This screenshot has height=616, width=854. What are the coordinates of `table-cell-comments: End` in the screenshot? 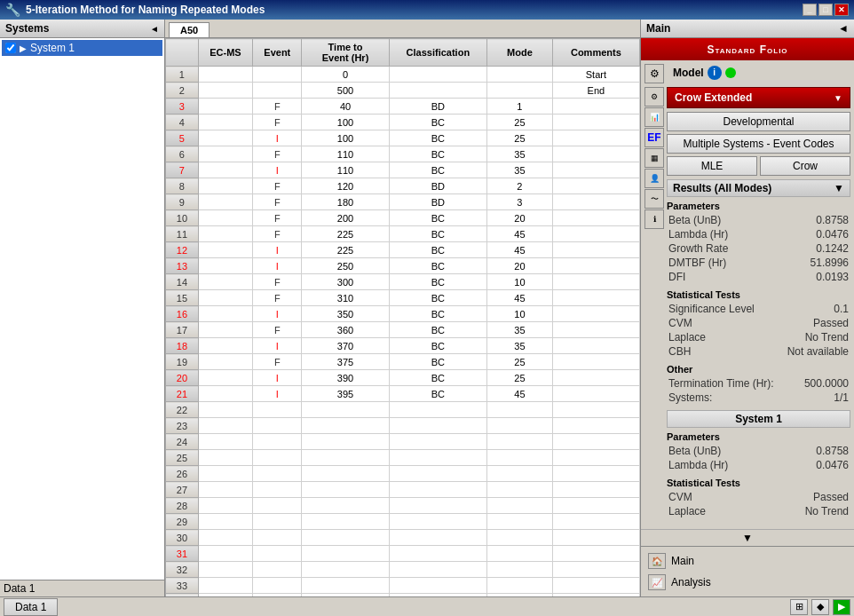 It's located at (596, 91).